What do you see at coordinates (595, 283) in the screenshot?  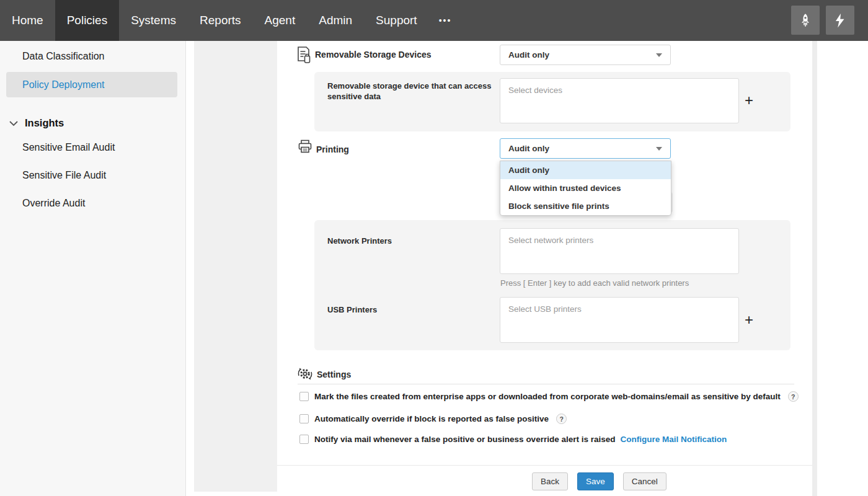 I see `network-printers-hint: Press [ Enter ] key to add each valid ne…` at bounding box center [595, 283].